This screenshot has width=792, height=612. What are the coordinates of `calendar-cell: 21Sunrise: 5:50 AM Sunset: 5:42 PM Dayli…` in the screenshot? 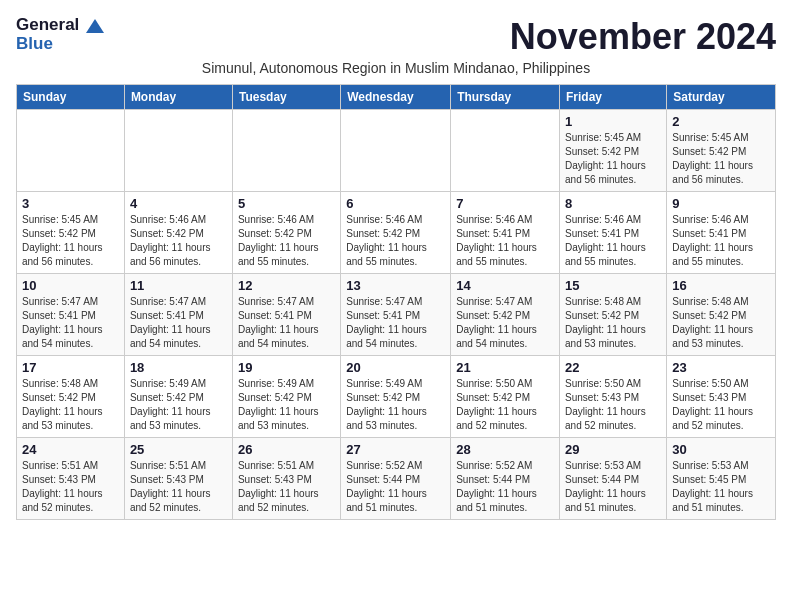 It's located at (506, 397).